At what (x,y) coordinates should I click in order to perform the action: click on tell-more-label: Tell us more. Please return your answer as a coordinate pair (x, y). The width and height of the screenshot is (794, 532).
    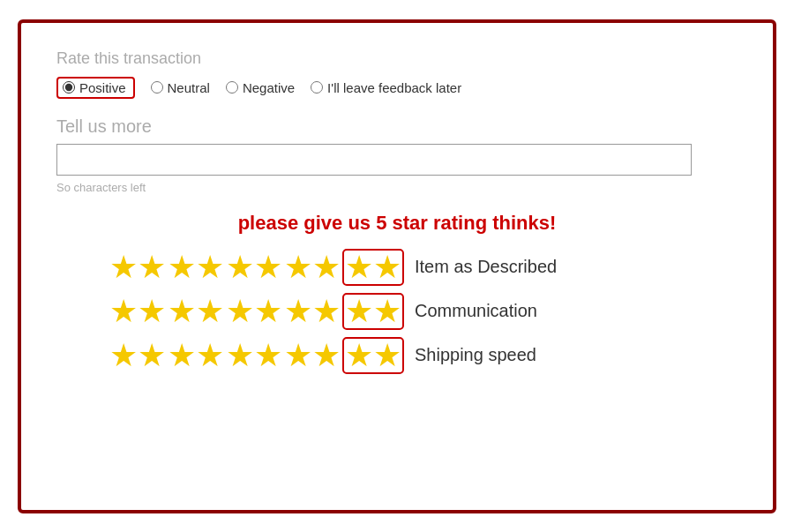
    Looking at the image, I should click on (397, 127).